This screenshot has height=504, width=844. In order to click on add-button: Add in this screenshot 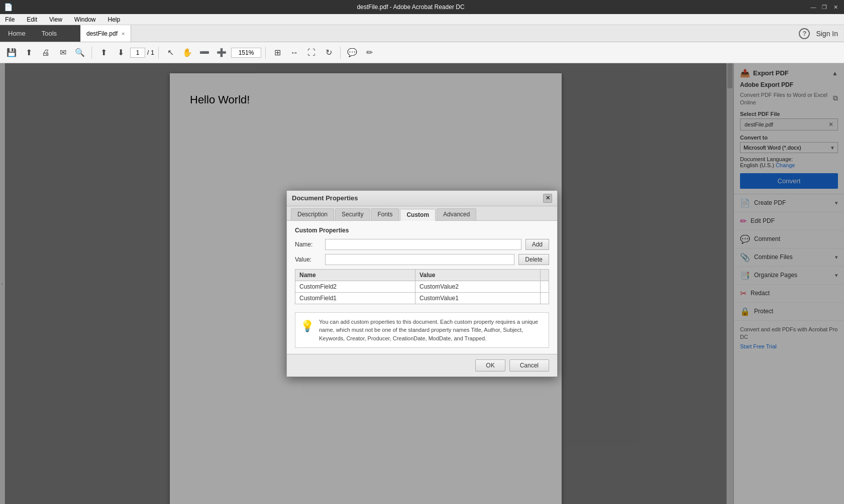, I will do `click(538, 244)`.